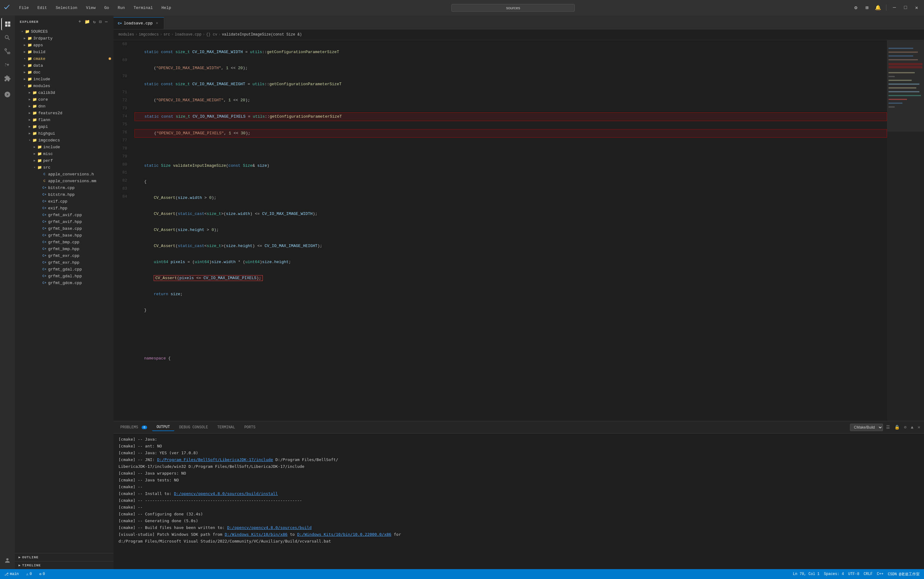 This screenshot has height=579, width=924. Describe the element at coordinates (64, 147) in the screenshot. I see `tree-item-imgcodecs-include: ▶ 📁 include` at that location.